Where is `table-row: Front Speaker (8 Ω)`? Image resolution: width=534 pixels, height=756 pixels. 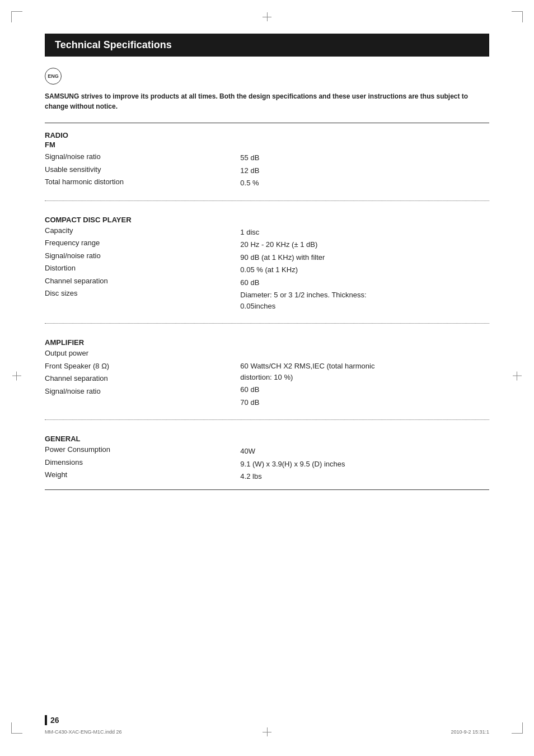 table-row: Front Speaker (8 Ω) is located at coordinates (142, 366).